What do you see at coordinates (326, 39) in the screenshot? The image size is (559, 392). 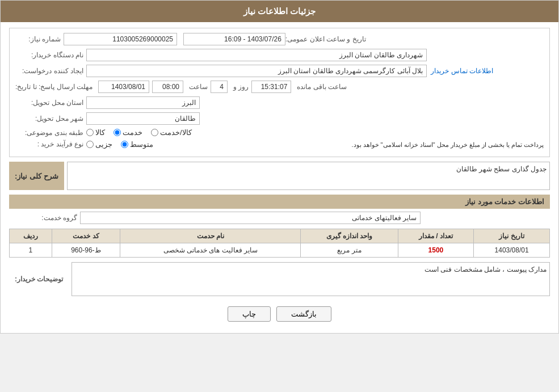 I see `announcement-date-label: تاریخ و ساعت اعلان عمومی:` at bounding box center [326, 39].